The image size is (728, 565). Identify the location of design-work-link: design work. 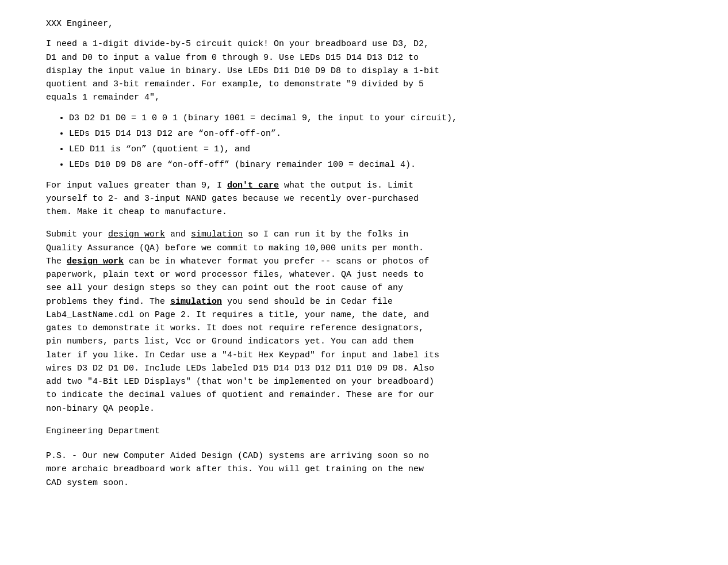
(137, 235).